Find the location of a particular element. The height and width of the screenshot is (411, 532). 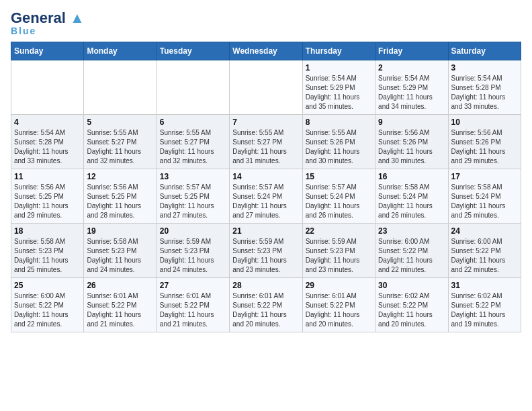

logo: General ▲ Blue is located at coordinates (48, 24).